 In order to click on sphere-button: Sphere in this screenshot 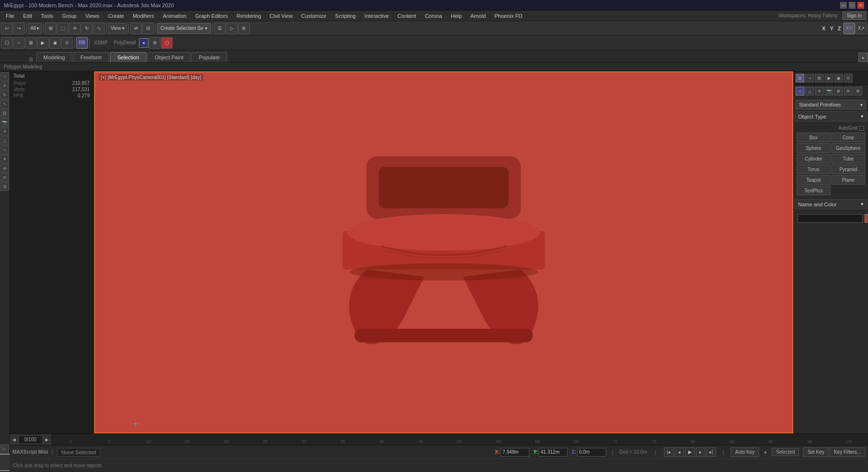, I will do `click(814, 148)`.